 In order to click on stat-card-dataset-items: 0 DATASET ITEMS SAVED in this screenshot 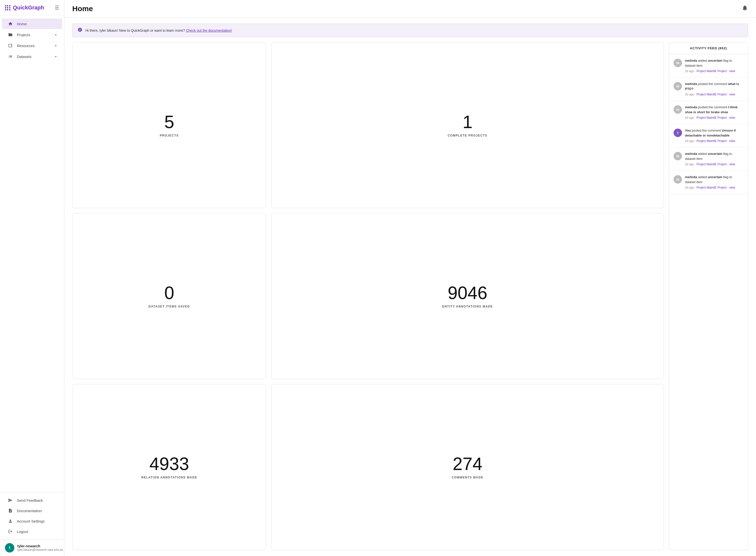, I will do `click(169, 296)`.